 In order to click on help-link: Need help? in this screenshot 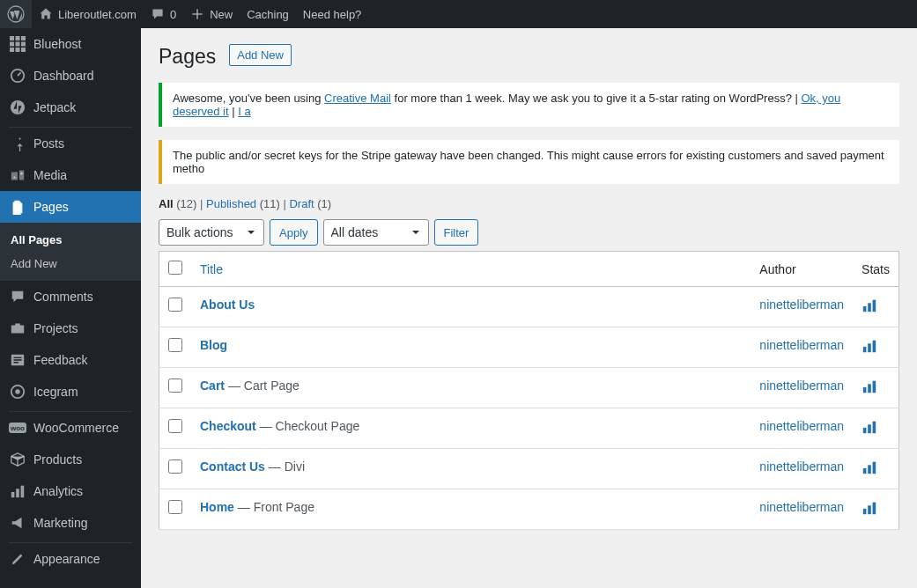, I will do `click(333, 14)`.